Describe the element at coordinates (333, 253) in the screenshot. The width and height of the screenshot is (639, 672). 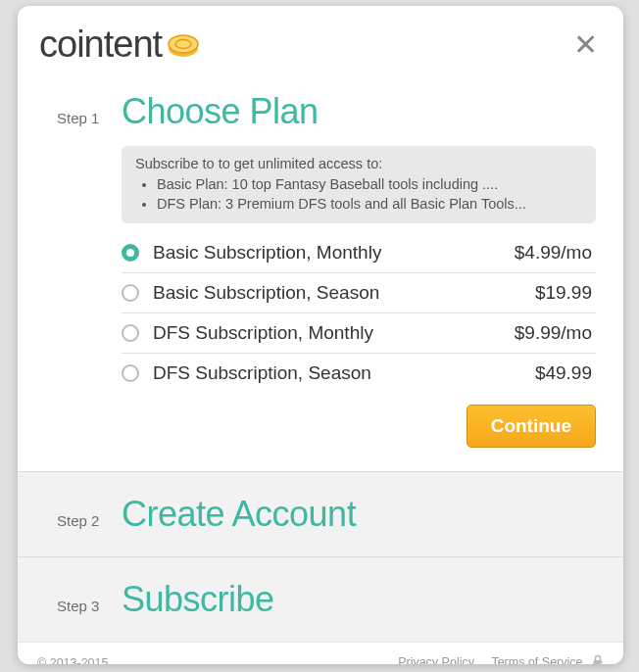
I see `plan-name: Basic Subscription, Monthly` at that location.